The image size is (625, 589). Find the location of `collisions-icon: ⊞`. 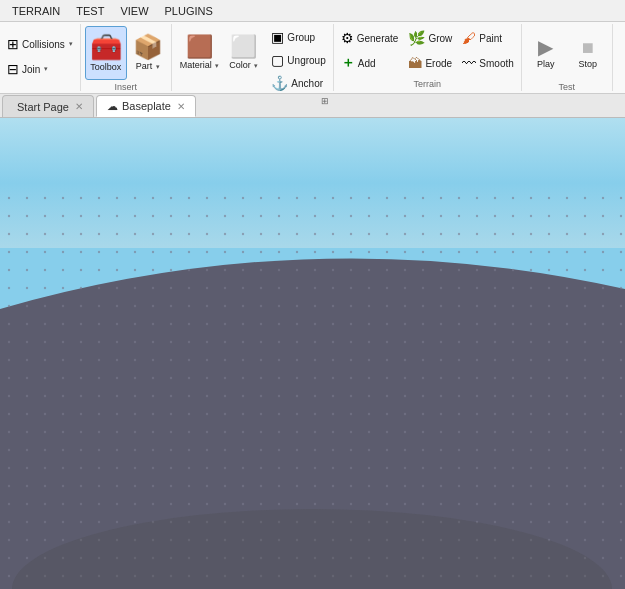

collisions-icon: ⊞ is located at coordinates (13, 44).